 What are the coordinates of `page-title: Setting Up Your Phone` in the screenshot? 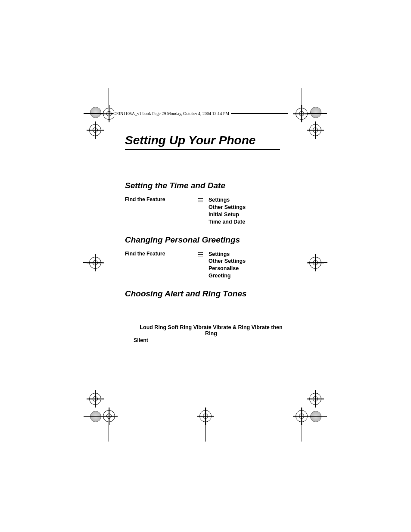 It's located at (211, 140).